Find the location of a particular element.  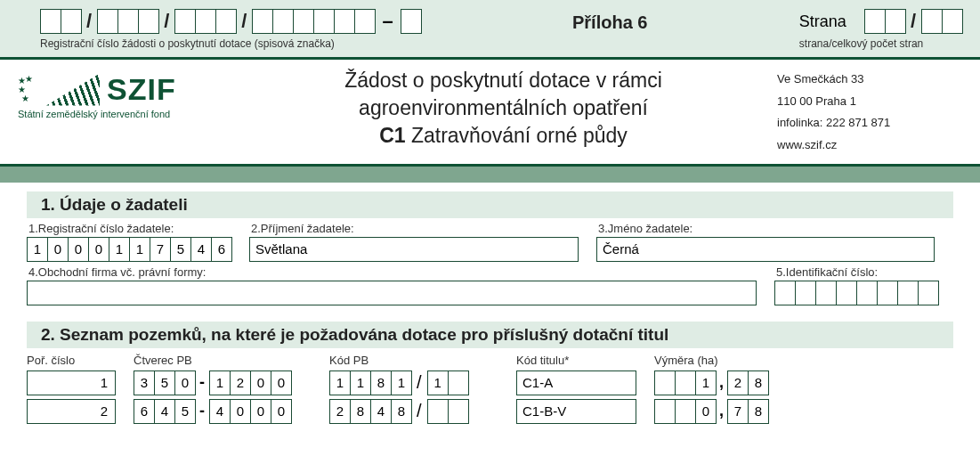

field-id-number: 5.Identifikační číslo: is located at coordinates (856, 285).